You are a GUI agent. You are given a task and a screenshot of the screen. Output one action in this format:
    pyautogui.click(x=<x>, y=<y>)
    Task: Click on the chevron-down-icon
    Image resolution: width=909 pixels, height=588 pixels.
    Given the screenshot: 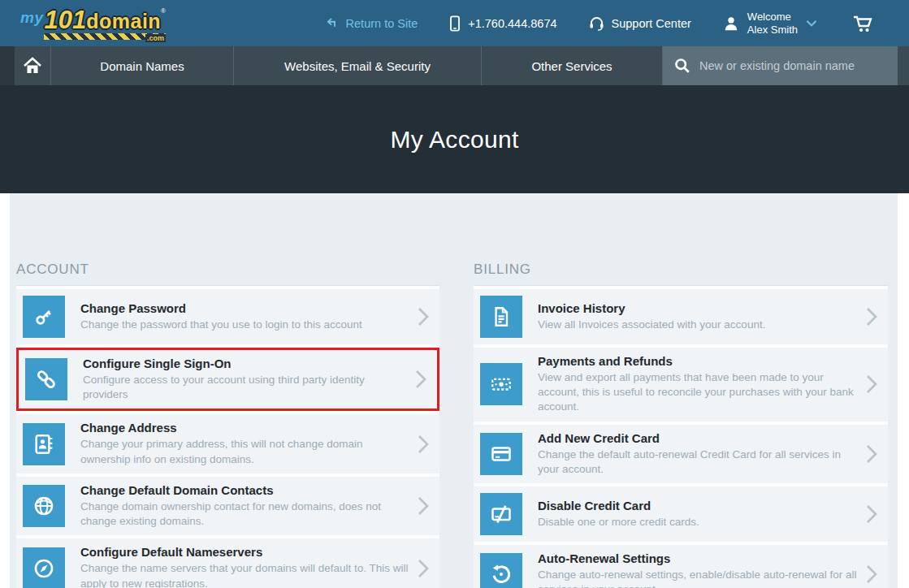 What is the action you would take?
    pyautogui.click(x=812, y=24)
    